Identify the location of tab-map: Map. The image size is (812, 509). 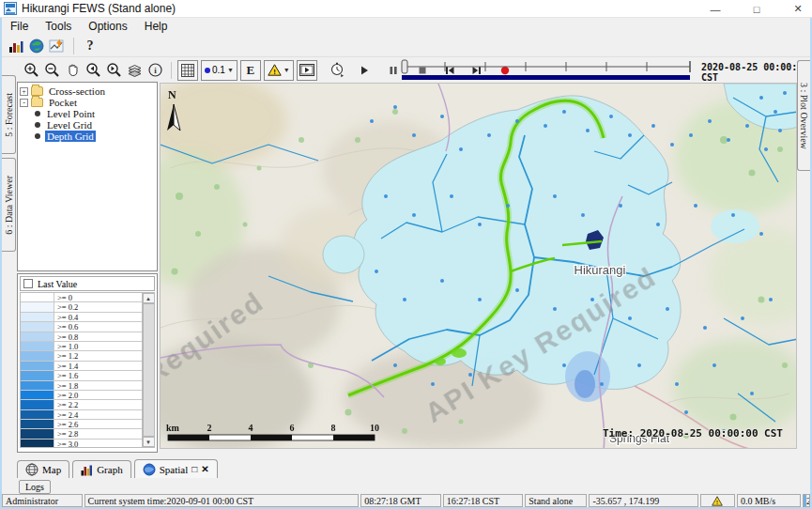
(43, 470).